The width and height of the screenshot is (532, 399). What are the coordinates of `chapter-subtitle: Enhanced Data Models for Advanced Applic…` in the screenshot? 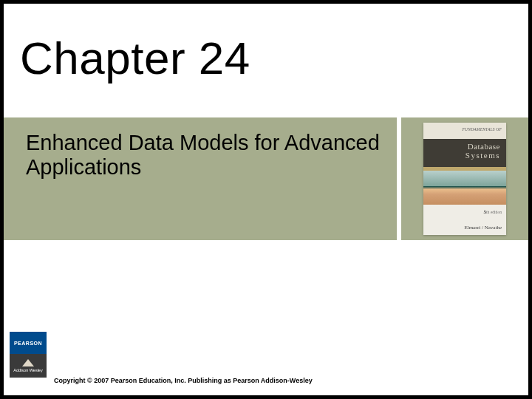 It's located at (204, 155).